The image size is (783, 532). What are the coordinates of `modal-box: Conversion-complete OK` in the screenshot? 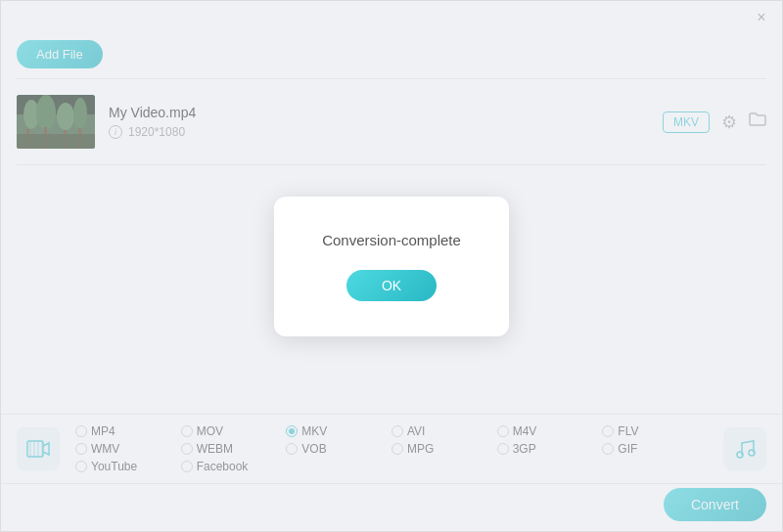 It's located at (392, 266).